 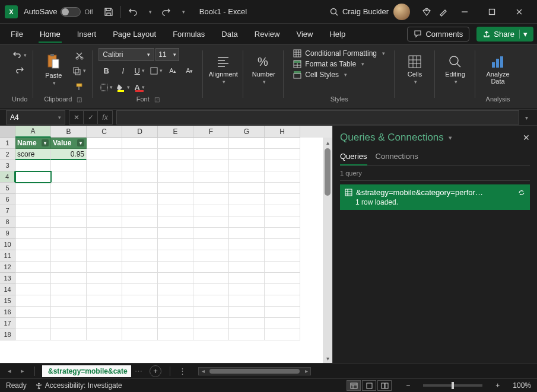 I want to click on cut-button, so click(x=79, y=55).